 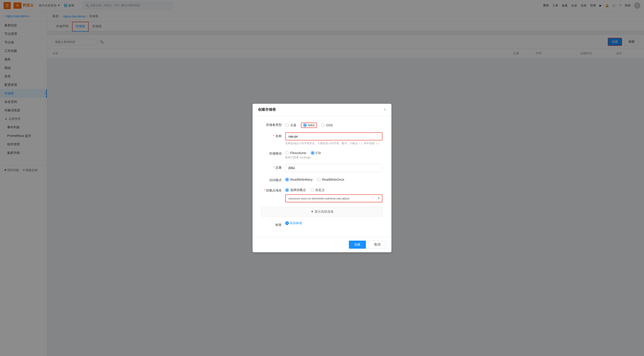 What do you see at coordinates (327, 125) in the screenshot?
I see `radio-oss: OSS` at bounding box center [327, 125].